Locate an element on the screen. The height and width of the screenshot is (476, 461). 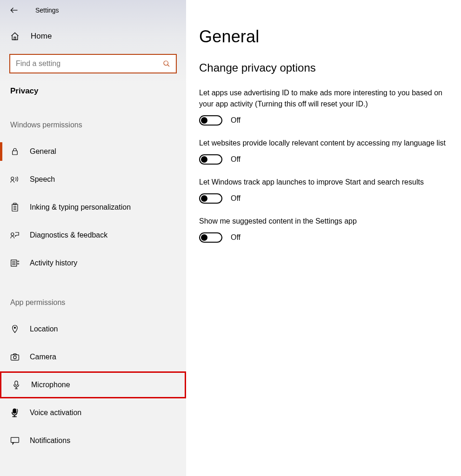
setting-advertising-id: Let apps use advertising ID to make ads … is located at coordinates (326, 106).